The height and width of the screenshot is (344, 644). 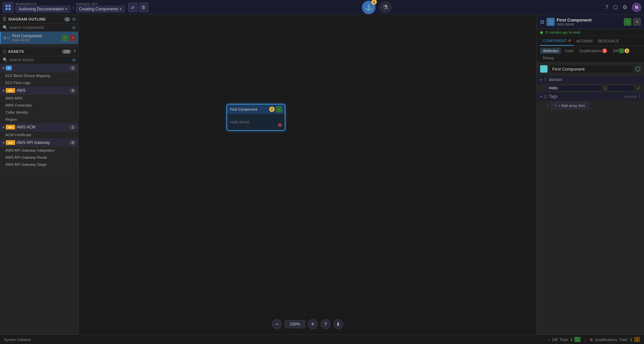 I want to click on search-components-icon: 🔍, so click(x=5, y=28).